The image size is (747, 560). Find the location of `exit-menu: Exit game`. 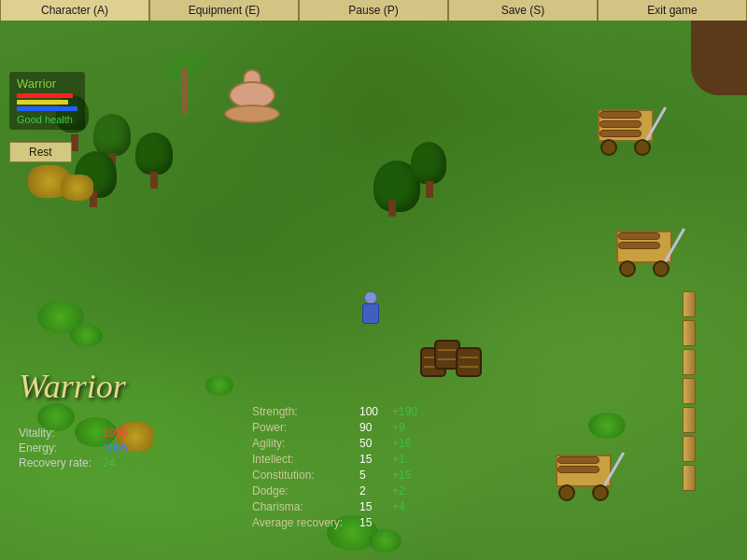

exit-menu: Exit game is located at coordinates (672, 10).